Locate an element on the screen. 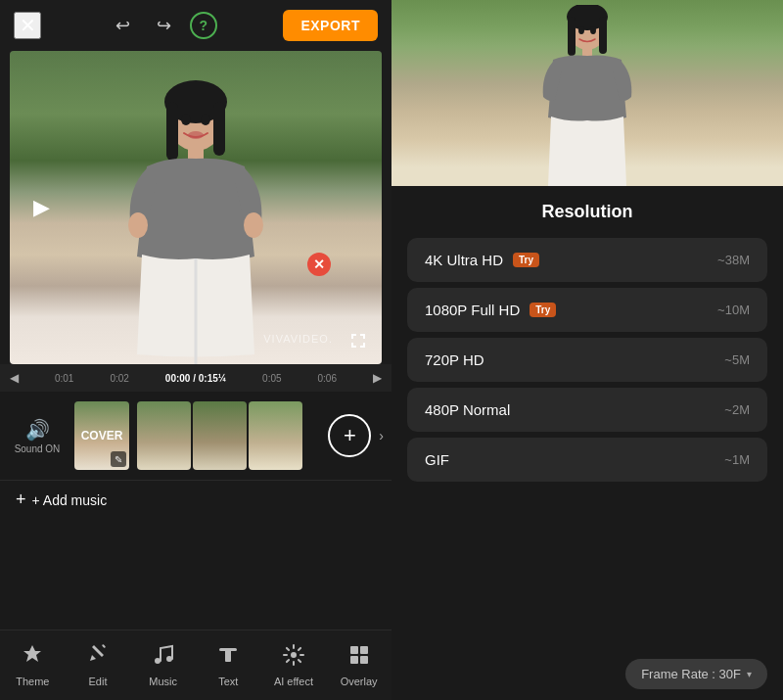  timeline-bar: ◀ 0:01 0:02 00:00 / 0:15¼ 0:05 0:06 ▶ is located at coordinates (196, 378).